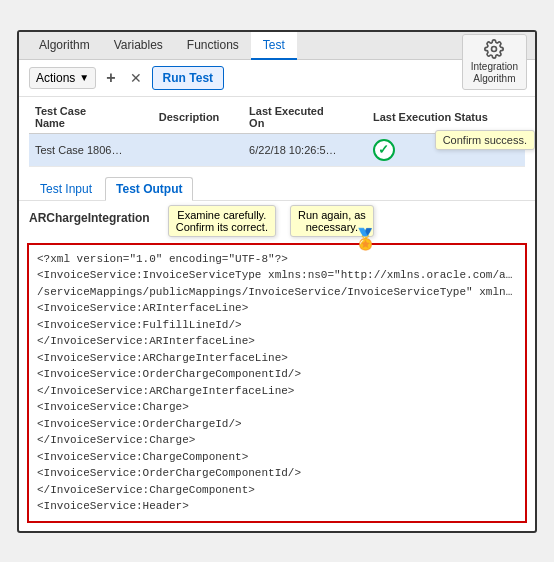  What do you see at coordinates (277, 424) in the screenshot?
I see `output-line-10: <InvoiceService:OrderChargeId/>` at bounding box center [277, 424].